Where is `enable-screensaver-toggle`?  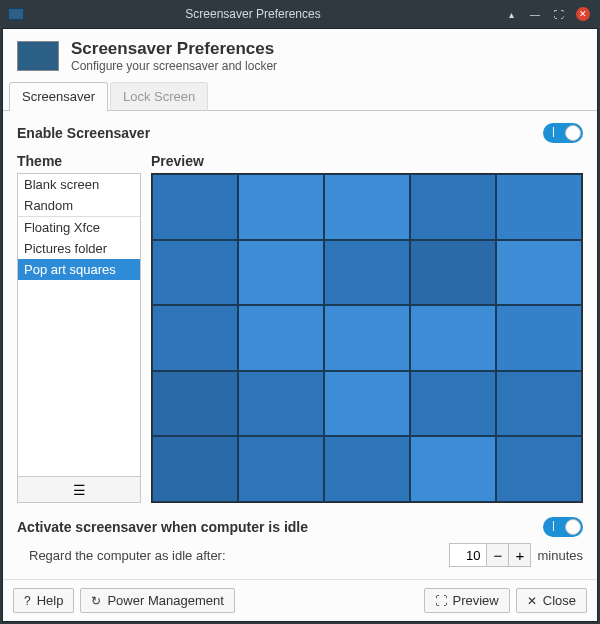 enable-screensaver-toggle is located at coordinates (563, 133).